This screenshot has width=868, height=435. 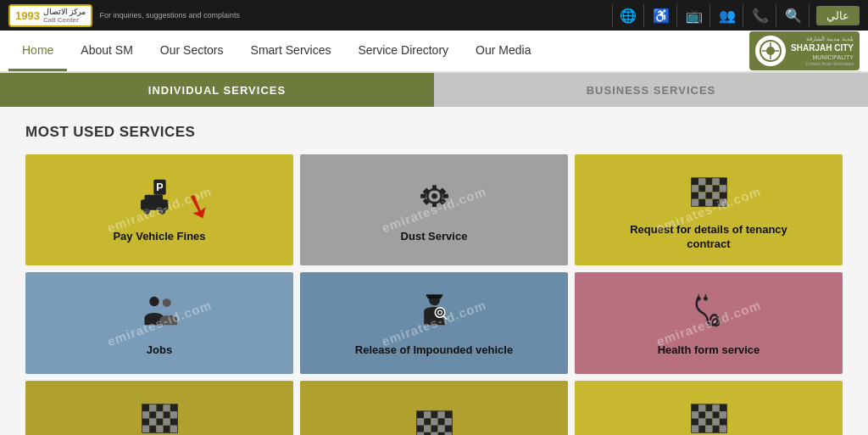 I want to click on call-center-number: 1993, so click(x=27, y=15).